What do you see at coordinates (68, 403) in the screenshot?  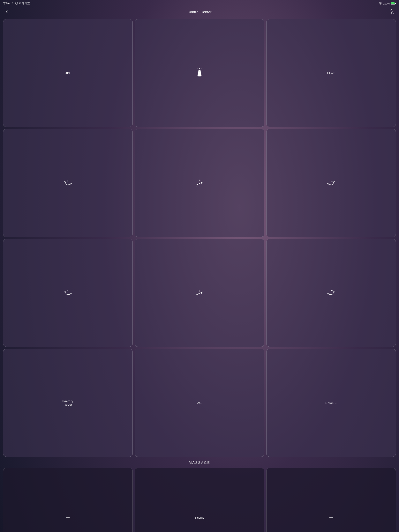 I see `factory-reset-label: FactoryReset` at bounding box center [68, 403].